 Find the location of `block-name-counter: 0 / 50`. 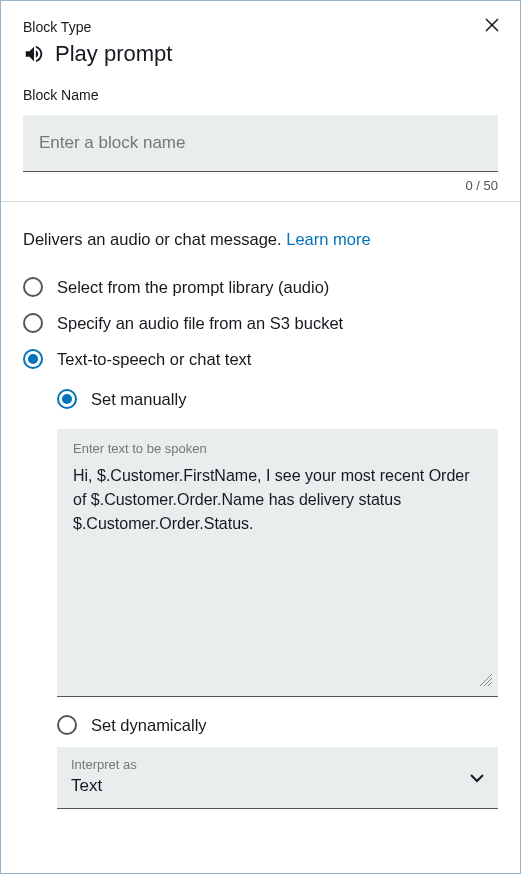

block-name-counter: 0 / 50 is located at coordinates (260, 186).